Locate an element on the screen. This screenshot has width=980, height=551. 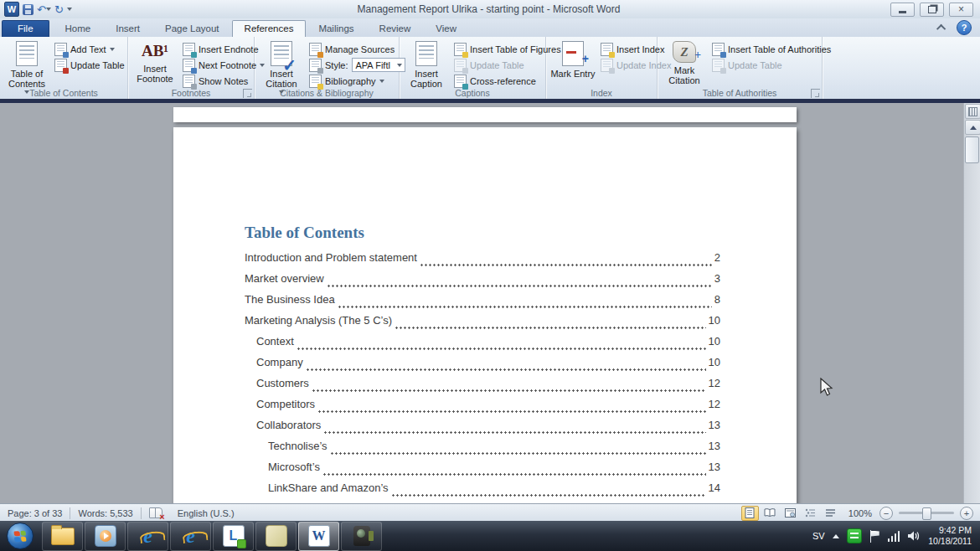
toc-entry: Competitors12 is located at coordinates (482, 409).